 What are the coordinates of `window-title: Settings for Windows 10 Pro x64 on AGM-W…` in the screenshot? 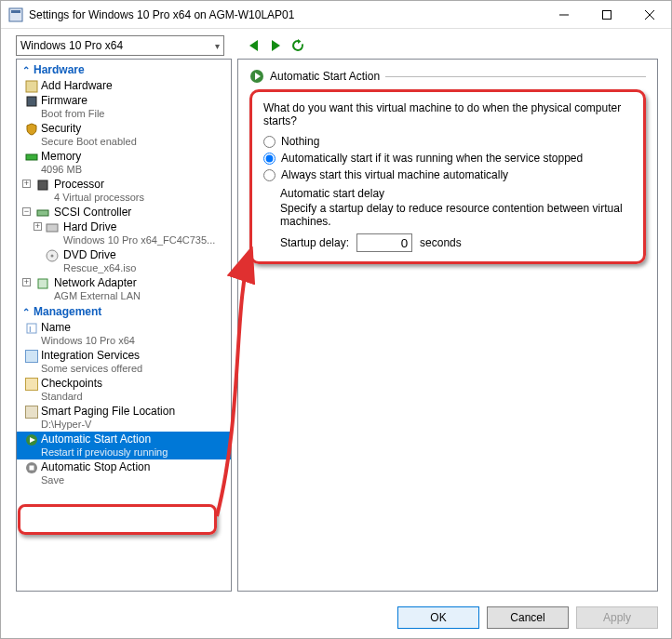 It's located at (286, 15).